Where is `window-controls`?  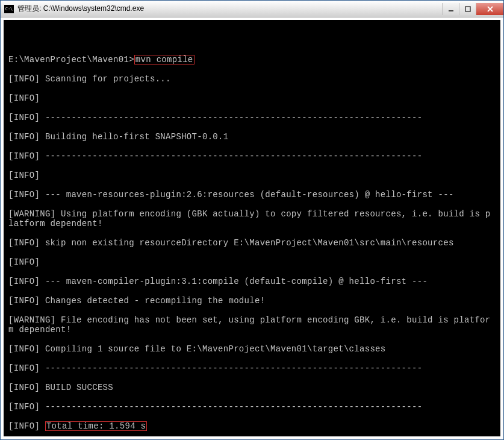 window-controls is located at coordinates (473, 9).